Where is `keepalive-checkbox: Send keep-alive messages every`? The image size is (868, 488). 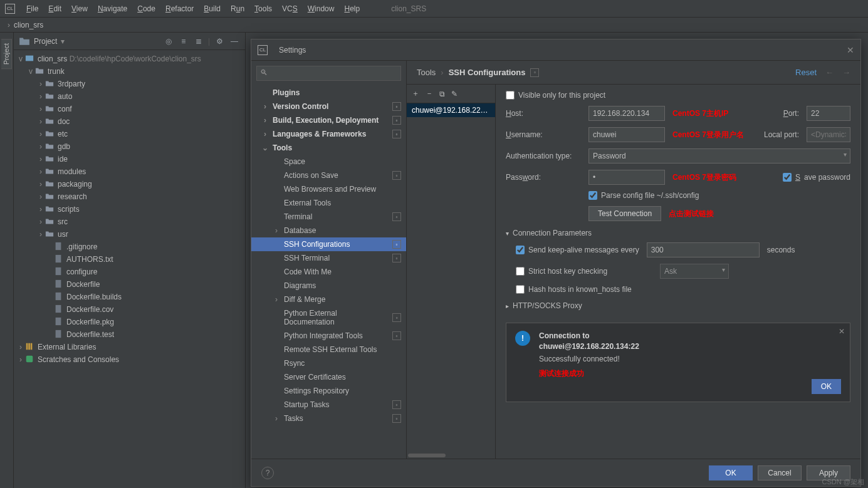 keepalive-checkbox: Send keep-alive messages every is located at coordinates (578, 250).